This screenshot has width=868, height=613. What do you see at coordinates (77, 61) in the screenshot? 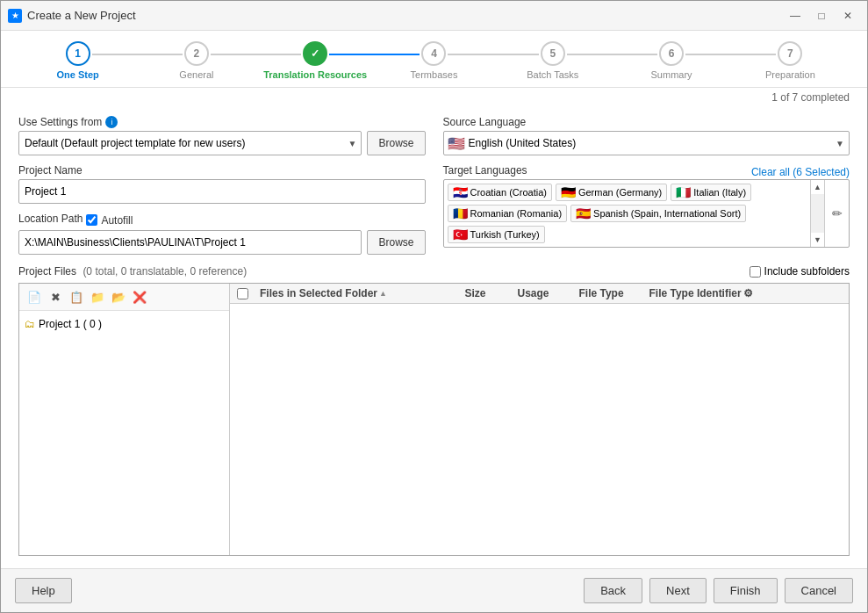
I see `wizard-step-1: 1One Step` at bounding box center [77, 61].